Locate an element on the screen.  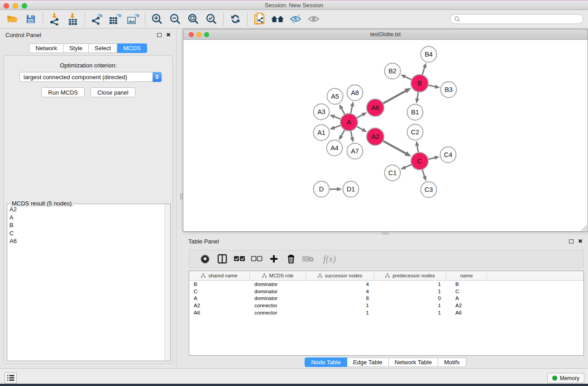
tab-select: Select is located at coordinates (103, 48).